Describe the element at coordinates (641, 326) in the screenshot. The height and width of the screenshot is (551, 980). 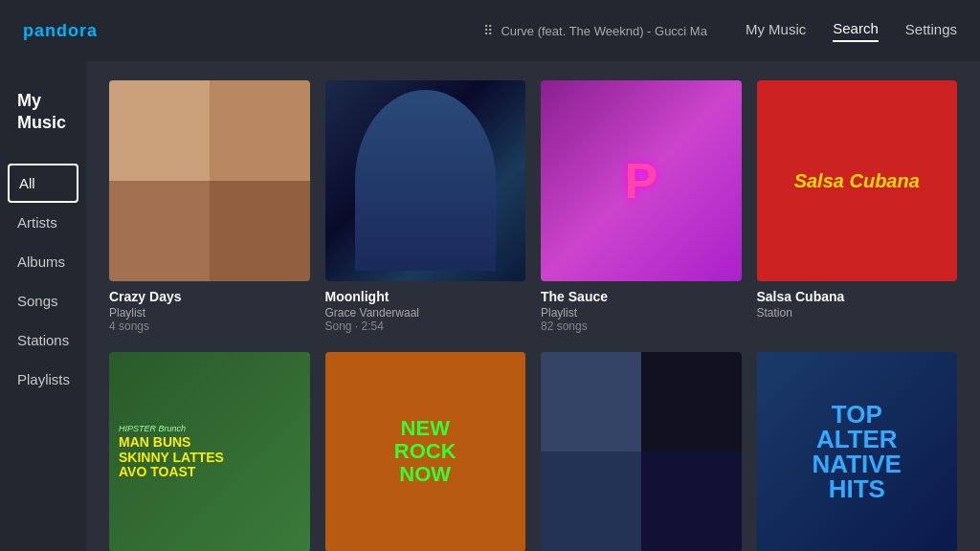
I see `card-detail-the-sauce: 82 songs` at that location.